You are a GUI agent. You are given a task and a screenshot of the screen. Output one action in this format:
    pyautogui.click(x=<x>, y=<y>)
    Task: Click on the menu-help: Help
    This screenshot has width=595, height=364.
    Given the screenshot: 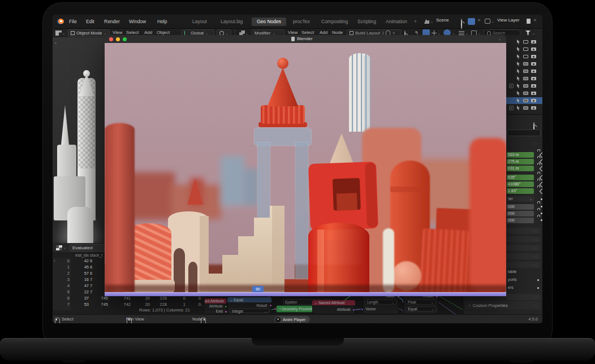 What is the action you would take?
    pyautogui.click(x=162, y=21)
    